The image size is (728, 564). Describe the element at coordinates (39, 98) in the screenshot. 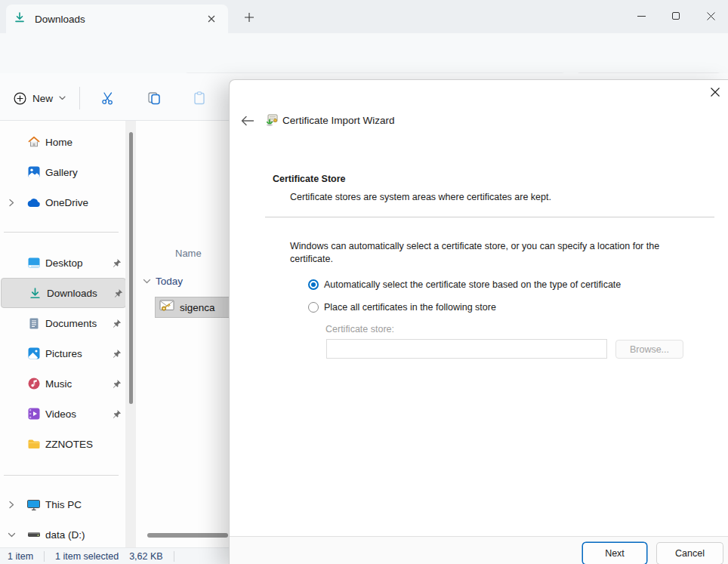

I see `new-button: New` at that location.